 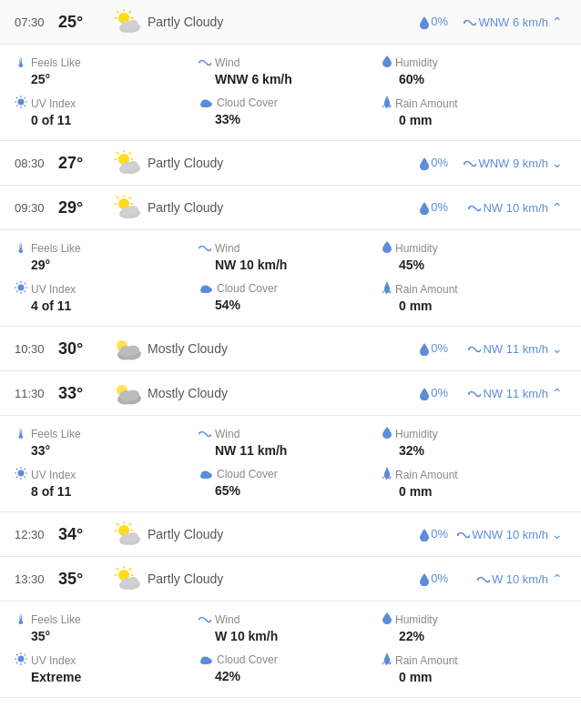 I want to click on weather-row: 13:30 35° Partly Cloudy 0% W 10 km/h ⌃, so click(x=290, y=579).